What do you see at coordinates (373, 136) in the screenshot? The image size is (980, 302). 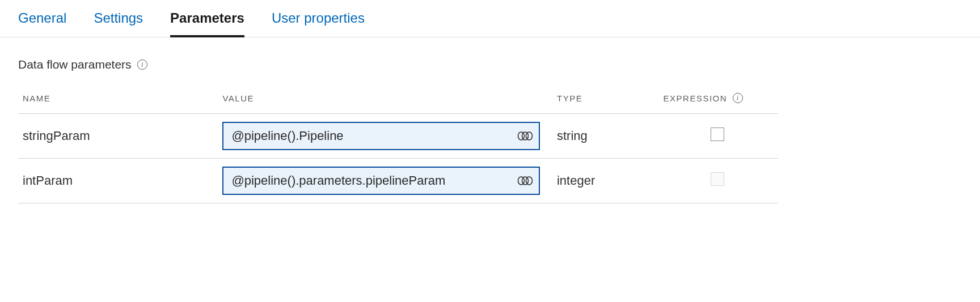 I see `value-text: @pipeline().Pipeline` at bounding box center [373, 136].